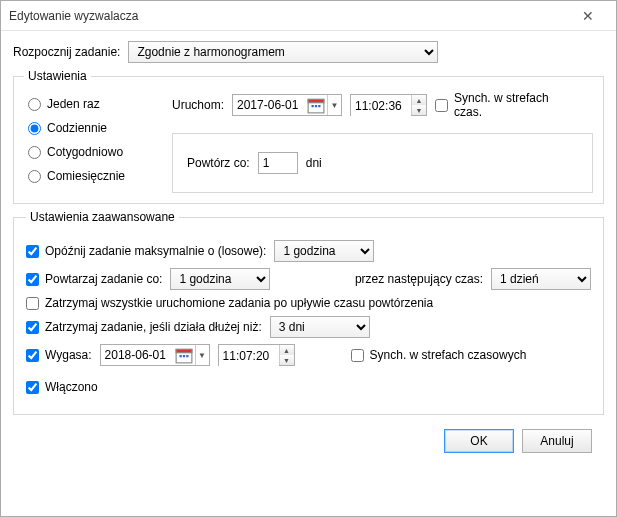 The image size is (617, 517). What do you see at coordinates (278, 163) in the screenshot?
I see `recur-value-input` at bounding box center [278, 163].